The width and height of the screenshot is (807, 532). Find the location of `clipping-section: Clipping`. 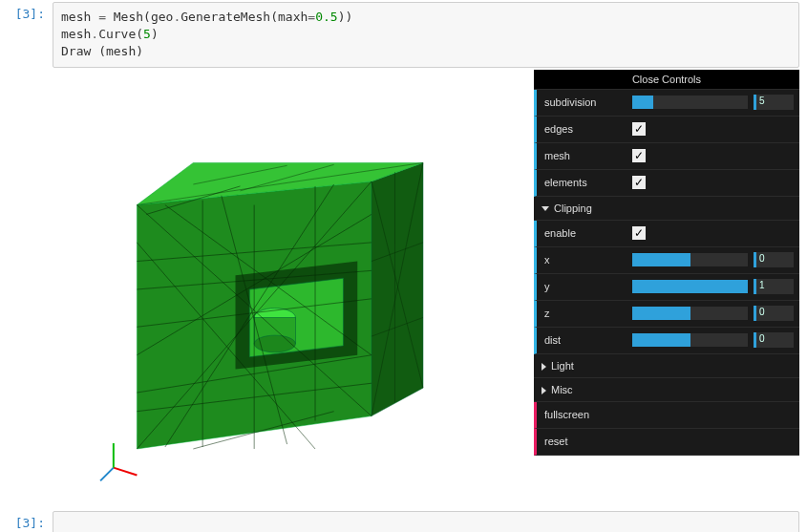

clipping-section: Clipping is located at coordinates (667, 208).